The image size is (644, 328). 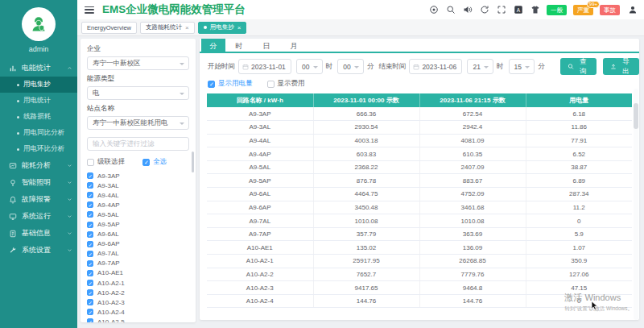 What do you see at coordinates (579, 208) in the screenshot?
I see `table-cell: 11.2` at bounding box center [579, 208].